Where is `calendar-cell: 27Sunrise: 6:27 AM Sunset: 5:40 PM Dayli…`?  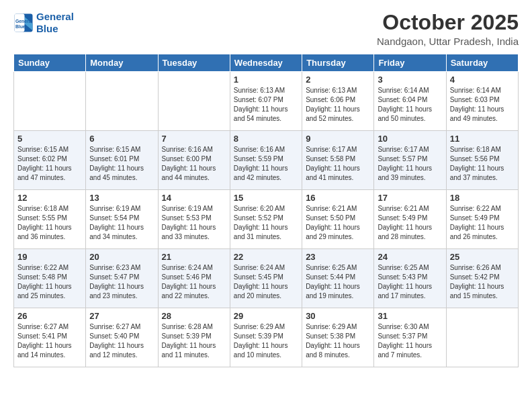
calendar-cell: 27Sunrise: 6:27 AM Sunset: 5:40 PM Dayli… is located at coordinates (122, 338).